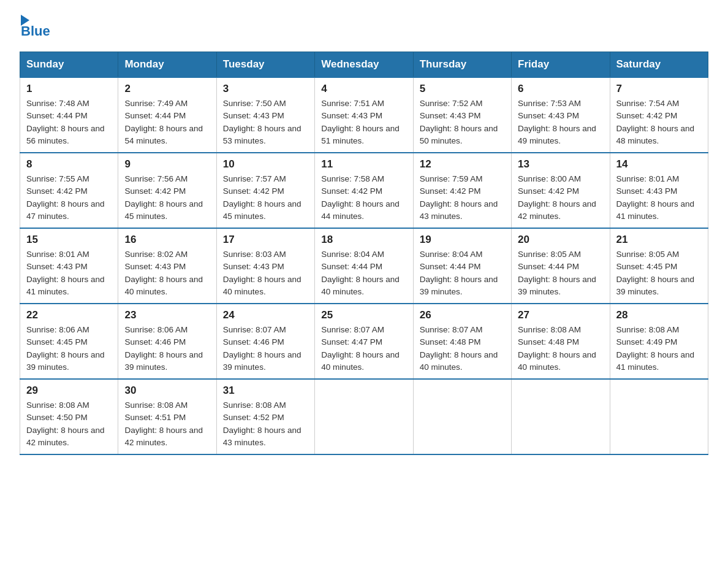 The width and height of the screenshot is (728, 563). I want to click on day-number: 13, so click(560, 164).